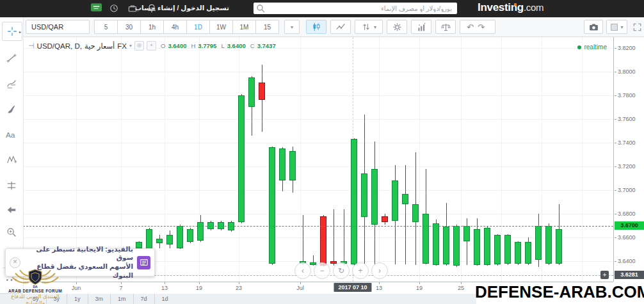  What do you see at coordinates (629, 159) in the screenshot?
I see `price-axis: 3.6700 3.6281 3.82003.80003.78003.76003.…` at bounding box center [629, 159].